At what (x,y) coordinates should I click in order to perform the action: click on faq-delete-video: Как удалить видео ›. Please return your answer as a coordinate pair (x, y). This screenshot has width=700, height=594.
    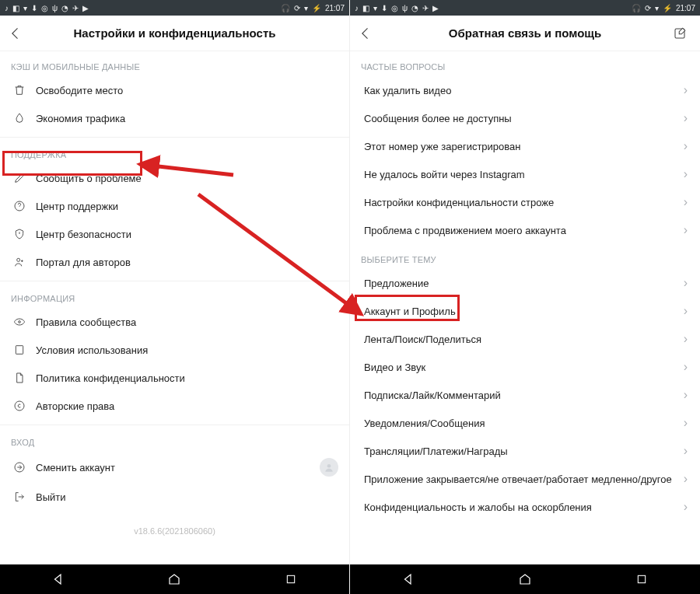
    Looking at the image, I should click on (525, 90).